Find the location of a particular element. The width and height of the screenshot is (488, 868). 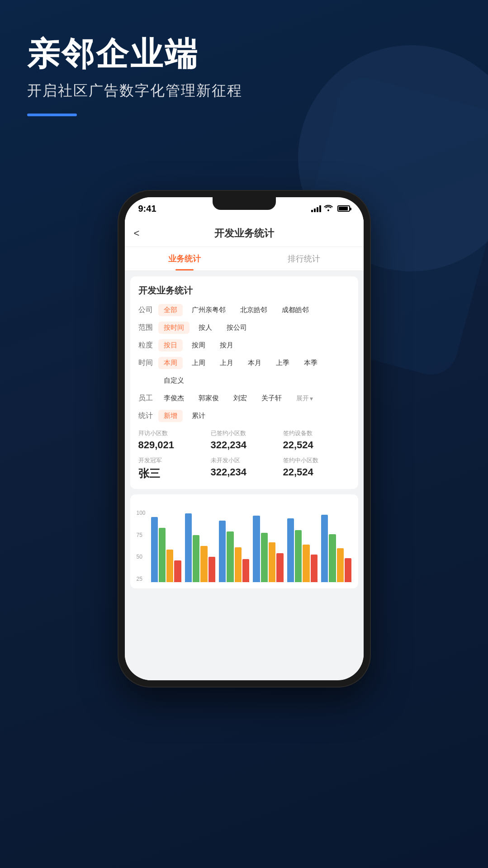

tab-rank-stats: 排行统计 is located at coordinates (304, 259).